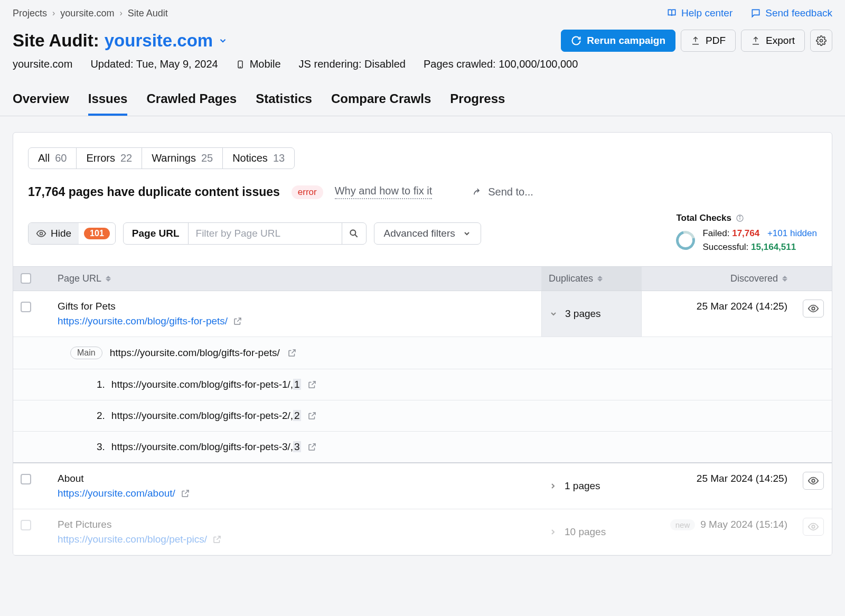  Describe the element at coordinates (791, 13) in the screenshot. I see `send-feedback-link: Send feedback` at that location.